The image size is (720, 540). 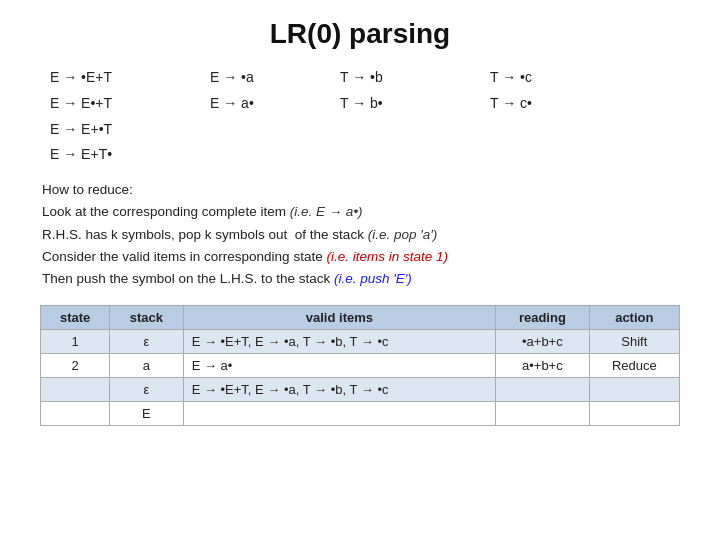 What do you see at coordinates (339, 341) in the screenshot?
I see `cell-valid-1: E → •E+T, E → •a, T → •b, T → •c` at bounding box center [339, 341].